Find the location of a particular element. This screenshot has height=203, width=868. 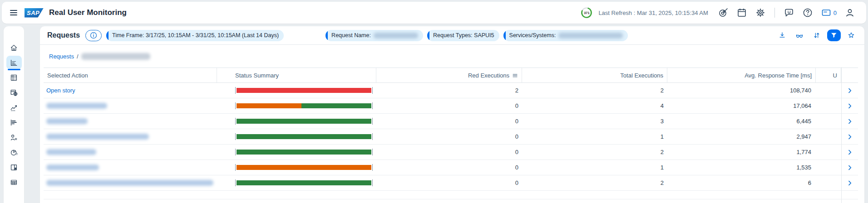

column-header-selected-action: Selected Action is located at coordinates (130, 75).